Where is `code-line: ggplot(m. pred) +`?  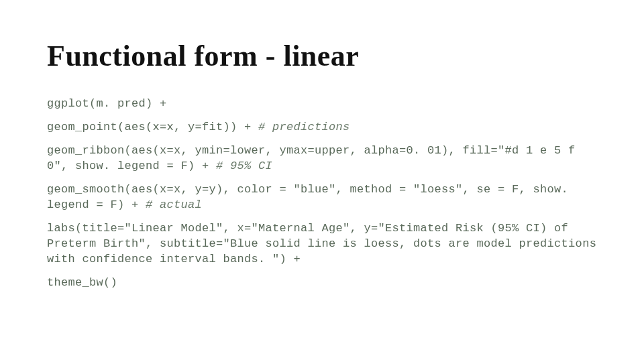
code-line: ggplot(m. pred) + is located at coordinates (322, 105).